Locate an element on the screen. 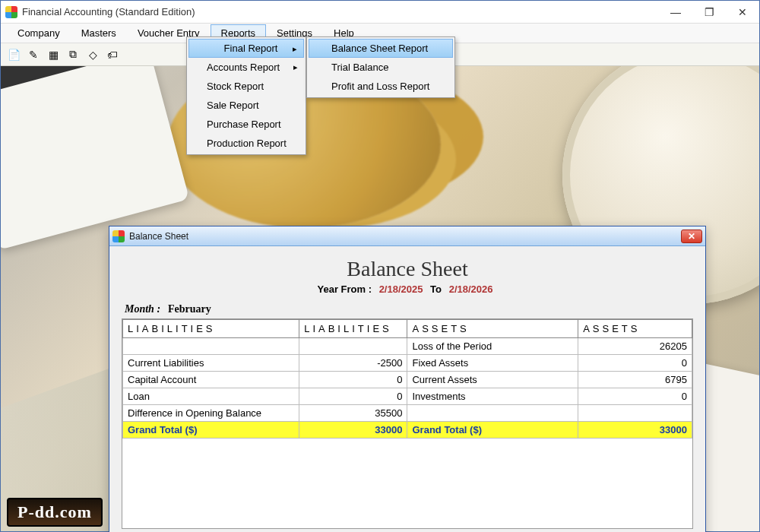 The width and height of the screenshot is (760, 532). sheet-date-range: Year From : 2/18/2025 To 2/18/2026 is located at coordinates (407, 289).